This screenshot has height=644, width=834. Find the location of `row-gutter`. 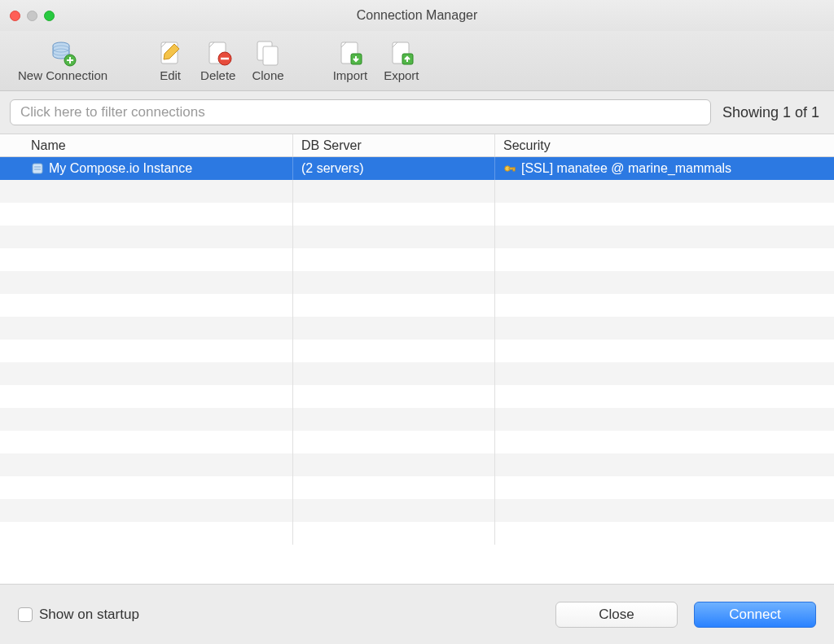

row-gutter is located at coordinates (11, 169).